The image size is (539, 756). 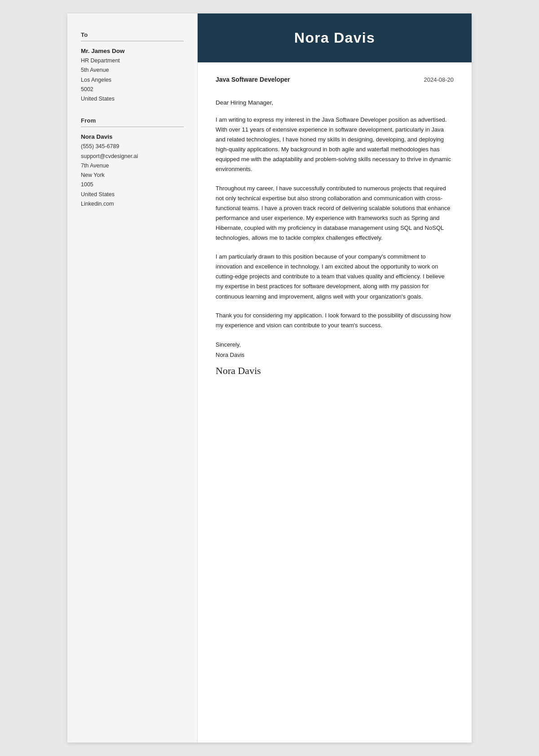 What do you see at coordinates (335, 214) in the screenshot?
I see `paragraph-2: Throughout my career, I have successfull…` at bounding box center [335, 214].